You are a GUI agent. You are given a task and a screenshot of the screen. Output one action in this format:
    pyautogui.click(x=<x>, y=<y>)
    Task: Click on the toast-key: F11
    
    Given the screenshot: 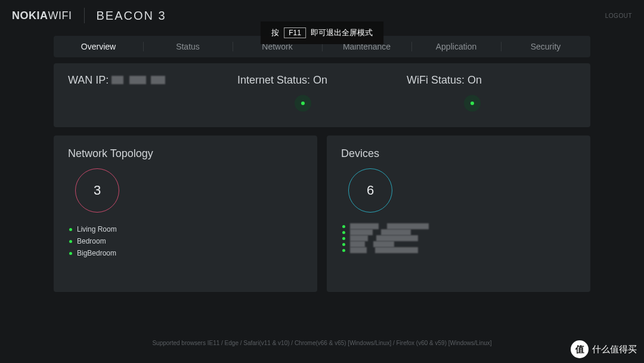 What is the action you would take?
    pyautogui.click(x=295, y=33)
    